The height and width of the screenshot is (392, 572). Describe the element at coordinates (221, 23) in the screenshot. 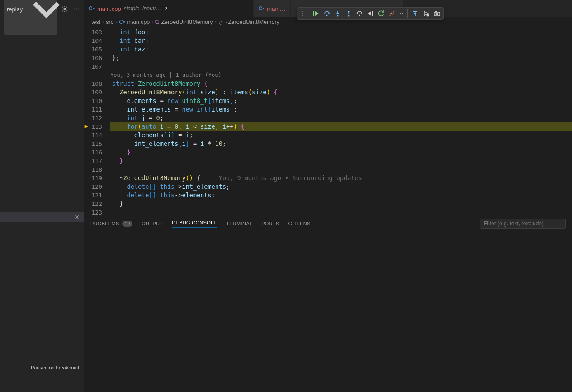

I see `method-icon: ◇` at that location.